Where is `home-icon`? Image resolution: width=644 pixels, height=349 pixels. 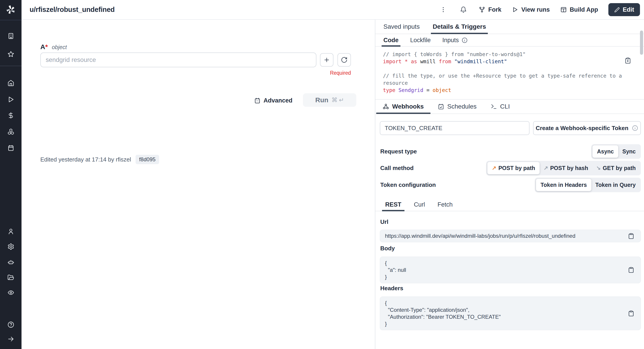
home-icon is located at coordinates (11, 83).